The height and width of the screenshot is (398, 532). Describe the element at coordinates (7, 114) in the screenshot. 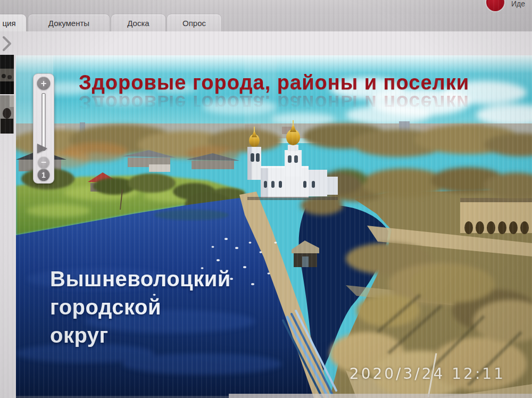

I see `video-thumbnail-2-image` at that location.